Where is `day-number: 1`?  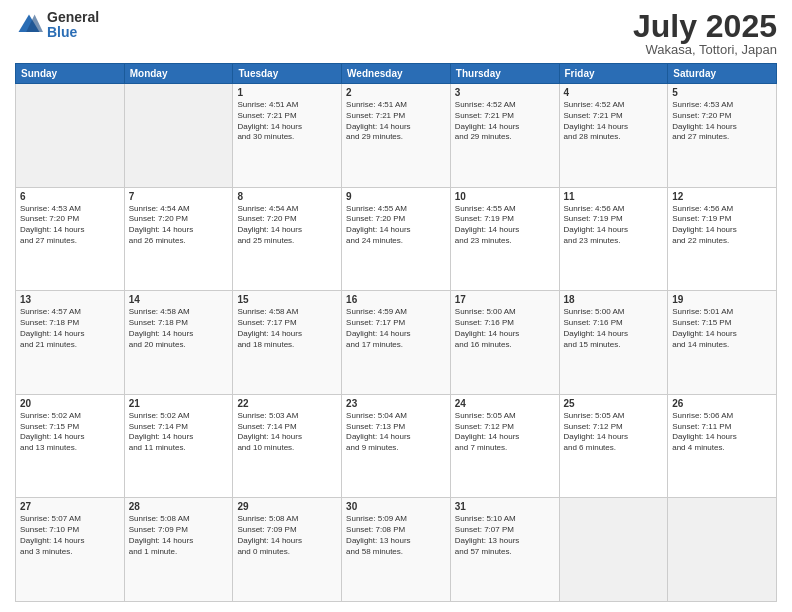
day-number: 1 is located at coordinates (287, 92).